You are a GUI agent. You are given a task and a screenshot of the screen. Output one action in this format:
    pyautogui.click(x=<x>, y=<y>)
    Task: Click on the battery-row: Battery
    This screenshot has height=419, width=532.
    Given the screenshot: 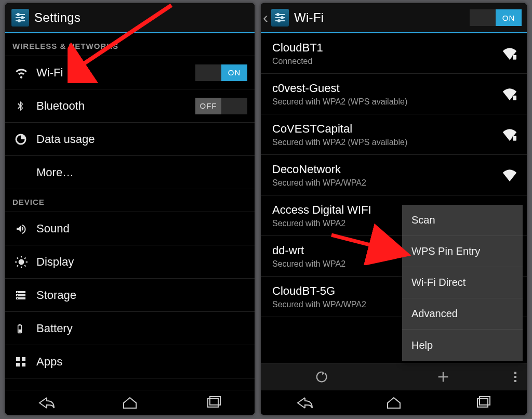 What is the action you would take?
    pyautogui.click(x=130, y=329)
    